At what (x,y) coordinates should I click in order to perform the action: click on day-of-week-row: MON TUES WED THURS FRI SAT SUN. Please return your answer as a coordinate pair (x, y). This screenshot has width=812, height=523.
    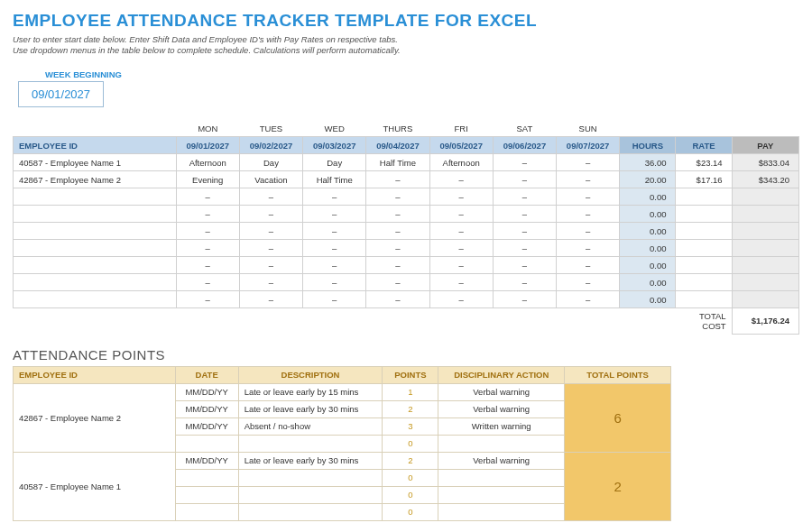
    Looking at the image, I should click on (406, 128).